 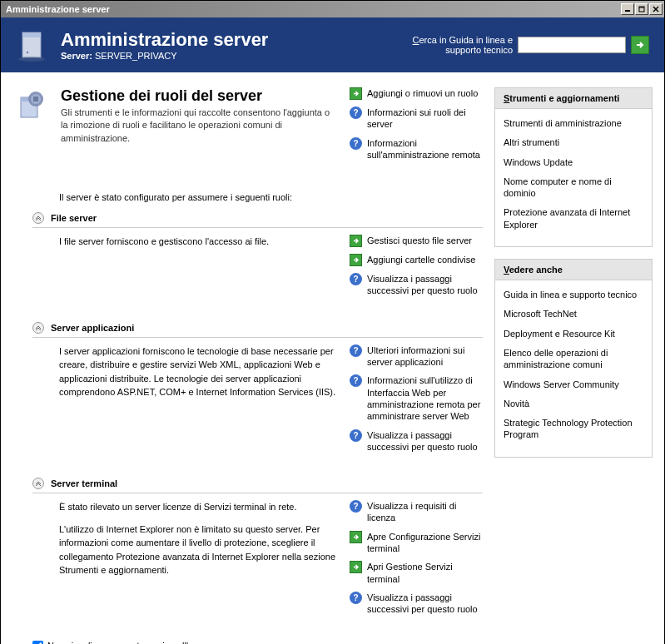 What do you see at coordinates (573, 334) in the screenshot?
I see `seealso-link: Deployment e Resource Kit` at bounding box center [573, 334].